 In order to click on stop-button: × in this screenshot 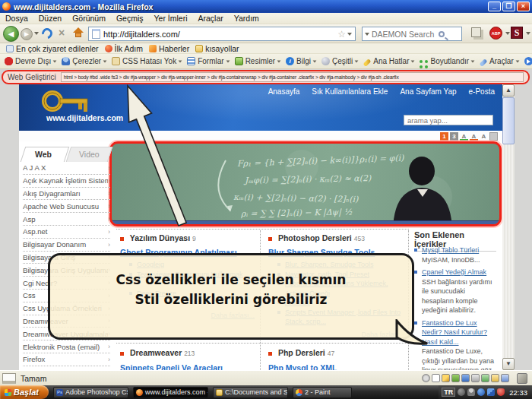, I will do `click(62, 33)`.